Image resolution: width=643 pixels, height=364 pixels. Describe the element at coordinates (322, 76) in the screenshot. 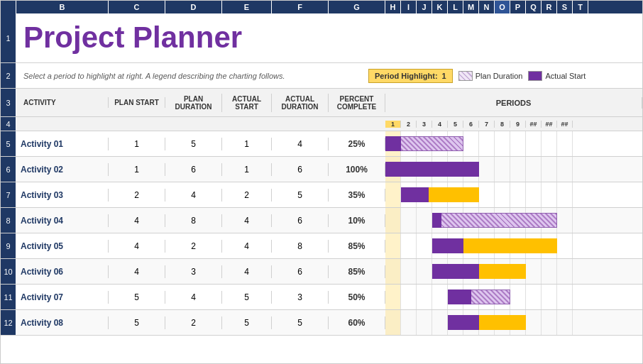

I see `row-2: 2 Select a period to highlight at right.…` at that location.